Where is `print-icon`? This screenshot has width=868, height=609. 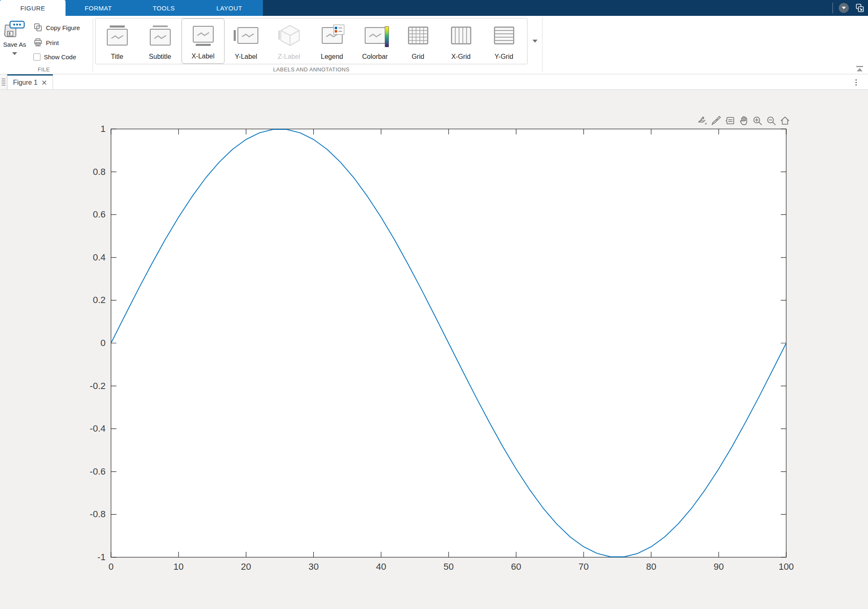
print-icon is located at coordinates (38, 43).